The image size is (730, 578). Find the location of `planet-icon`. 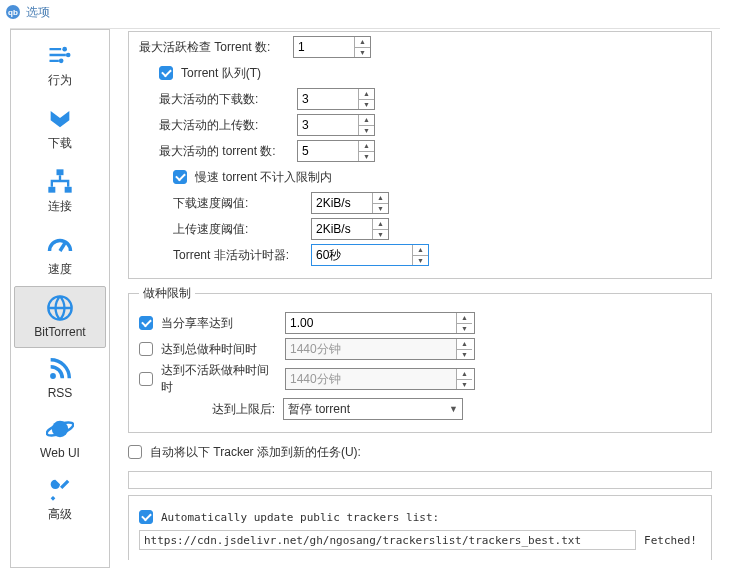

planet-icon is located at coordinates (60, 429).